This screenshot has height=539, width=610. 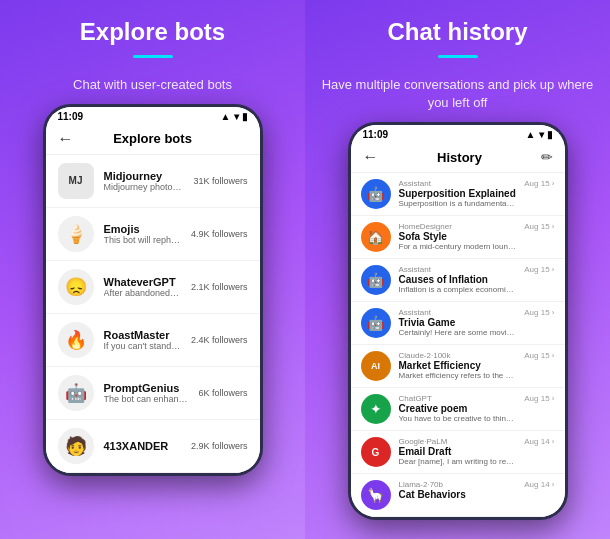 What do you see at coordinates (220, 234) in the screenshot?
I see `bot-followers-emojis: 4.9K followers` at bounding box center [220, 234].